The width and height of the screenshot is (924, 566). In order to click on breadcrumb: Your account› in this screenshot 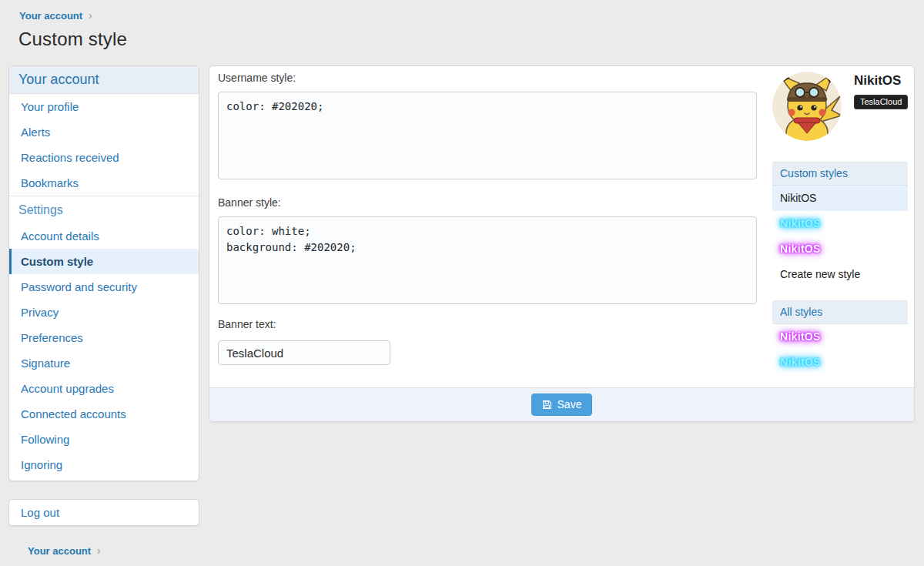, I will do `click(462, 15)`.